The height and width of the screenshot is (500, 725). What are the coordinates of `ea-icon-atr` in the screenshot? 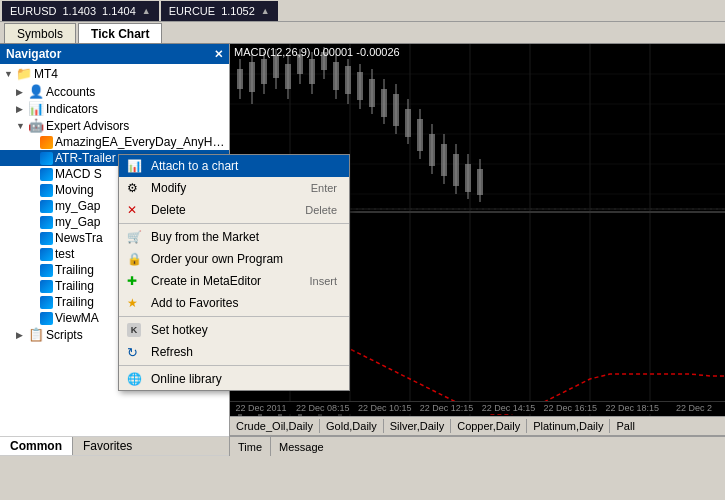 It's located at (46, 158).